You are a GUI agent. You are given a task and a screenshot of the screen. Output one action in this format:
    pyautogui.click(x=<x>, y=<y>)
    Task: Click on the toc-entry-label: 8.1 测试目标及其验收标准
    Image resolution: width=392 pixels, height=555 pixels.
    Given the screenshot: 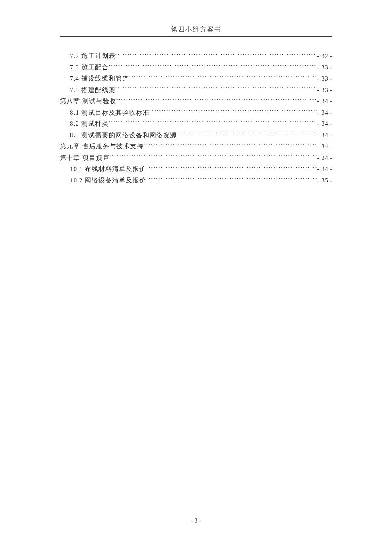 What is the action you would take?
    pyautogui.click(x=110, y=113)
    